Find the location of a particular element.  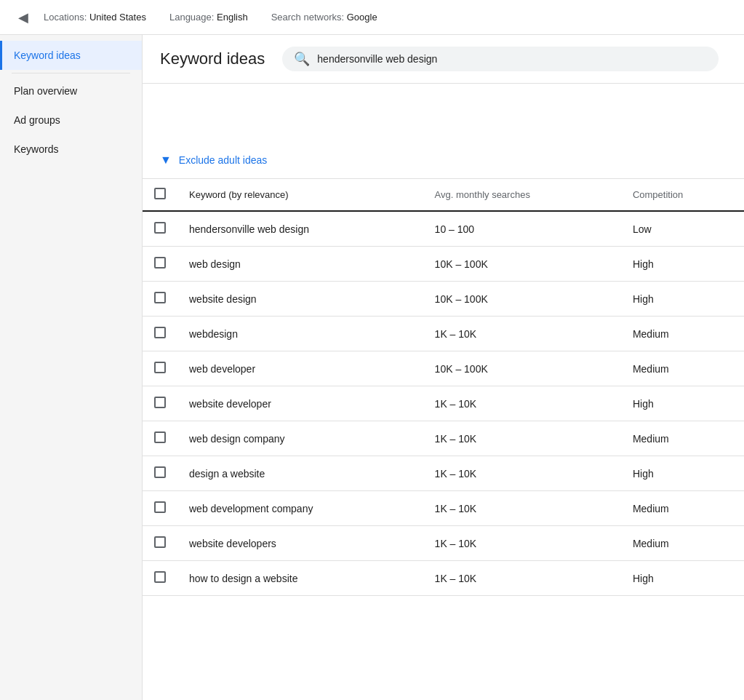

row-avg-searches-10: 1K – 10K is located at coordinates (522, 578).